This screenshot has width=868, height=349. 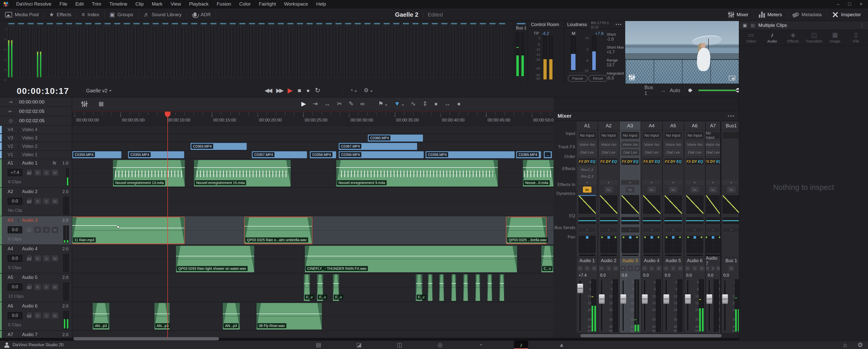 I want to click on track-header-v4: V4Video 4, so click(x=36, y=130).